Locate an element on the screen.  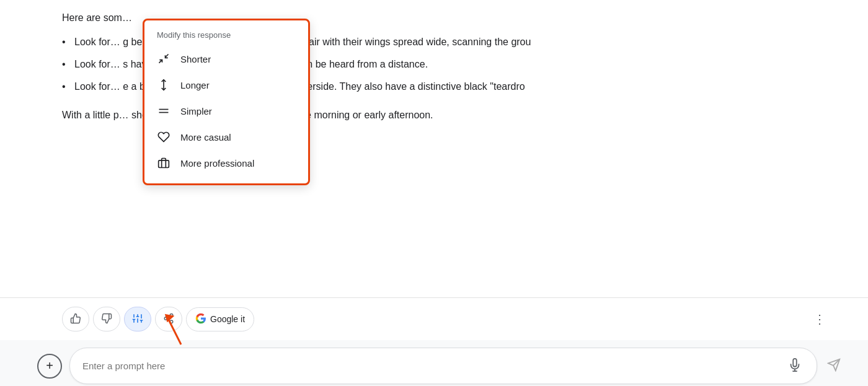
send-button is located at coordinates (834, 366).